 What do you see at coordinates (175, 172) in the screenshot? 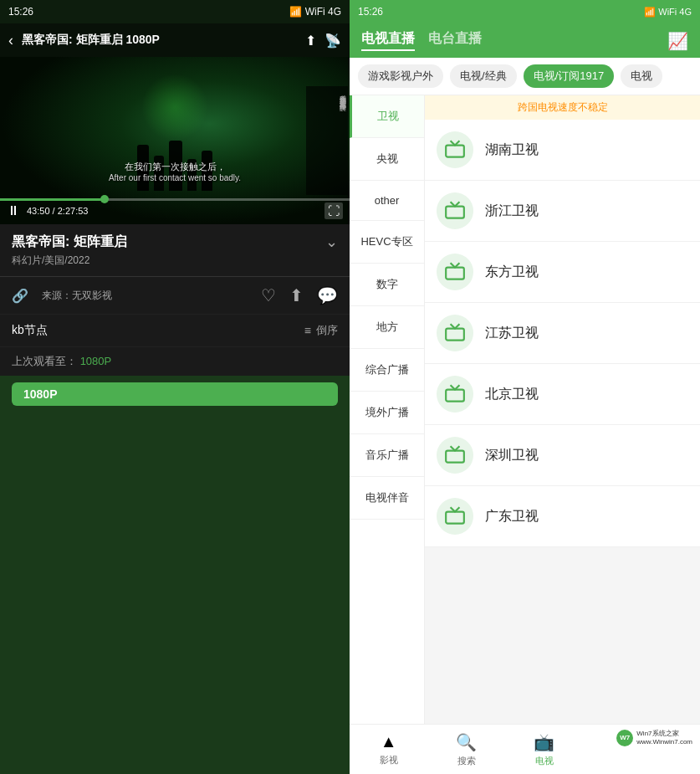
I see `subtitle: 在我们第一次接触之后， After our first contact went…` at bounding box center [175, 172].